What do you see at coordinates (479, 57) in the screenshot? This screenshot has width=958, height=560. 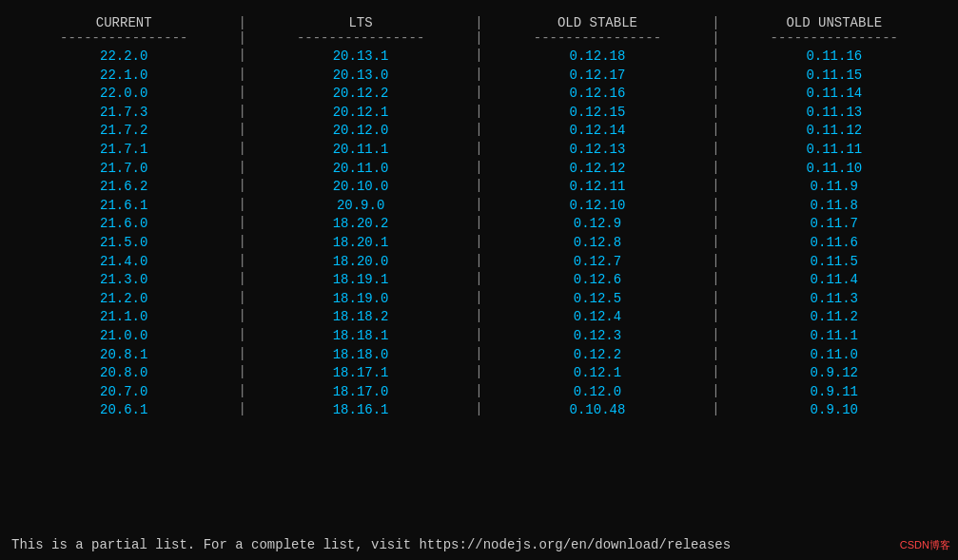 I see `table-row: 22.2.0|20.13.1|0.12.18|0.11.16` at bounding box center [479, 57].